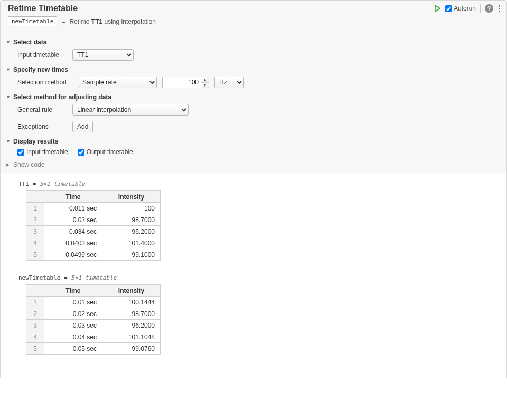 Image resolution: width=507 pixels, height=420 pixels. Describe the element at coordinates (465, 8) in the screenshot. I see `autorun-label: Autorun` at that location.